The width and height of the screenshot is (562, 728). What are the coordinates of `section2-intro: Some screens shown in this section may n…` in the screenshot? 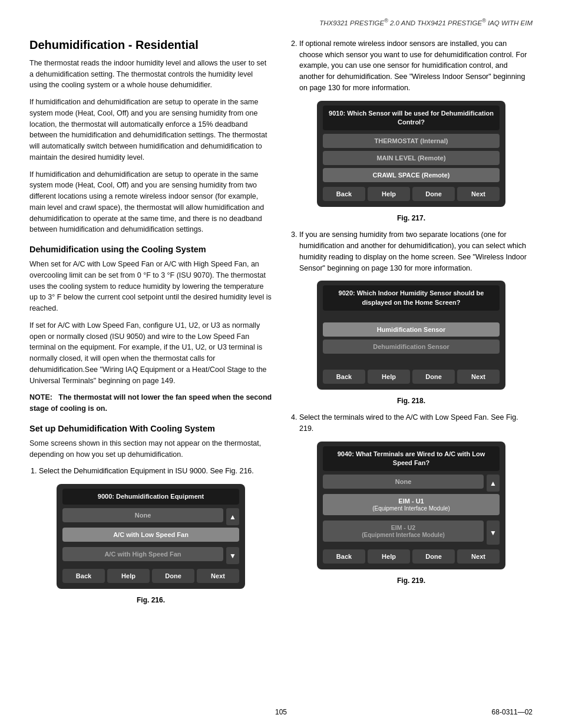 It's located at (151, 449).